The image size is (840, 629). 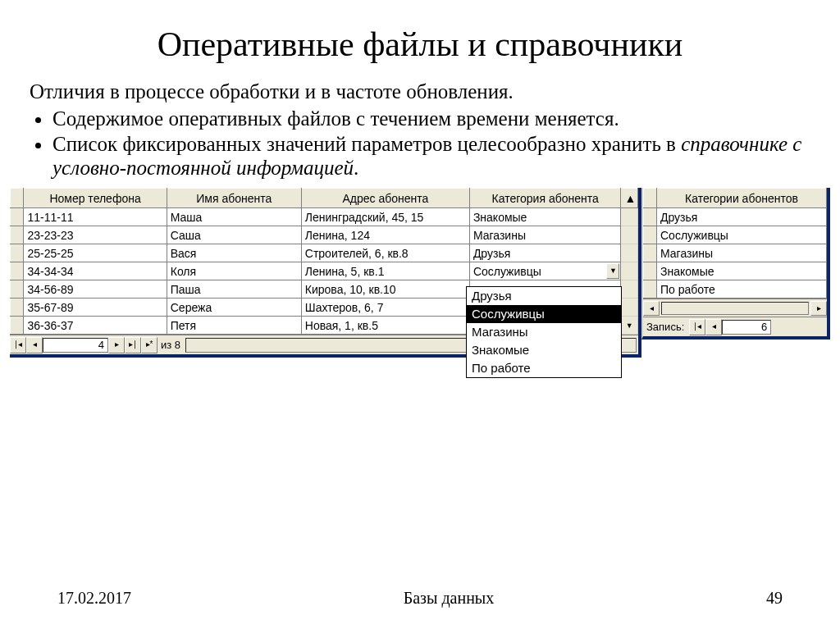 I want to click on table-row: Знакомые, so click(x=735, y=271).